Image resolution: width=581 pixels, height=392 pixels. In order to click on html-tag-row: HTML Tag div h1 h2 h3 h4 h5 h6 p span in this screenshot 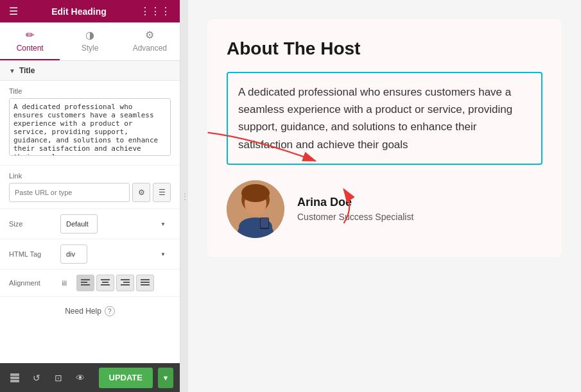, I will do `click(90, 254)`.